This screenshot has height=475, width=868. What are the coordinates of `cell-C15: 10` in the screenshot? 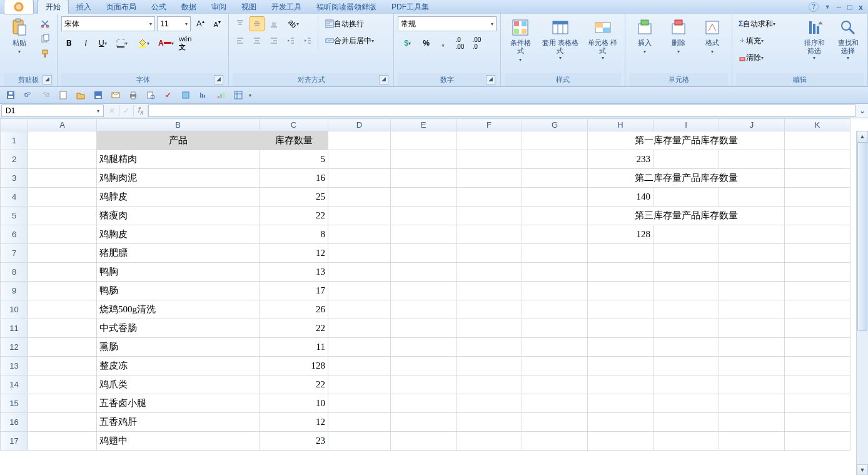 It's located at (294, 404).